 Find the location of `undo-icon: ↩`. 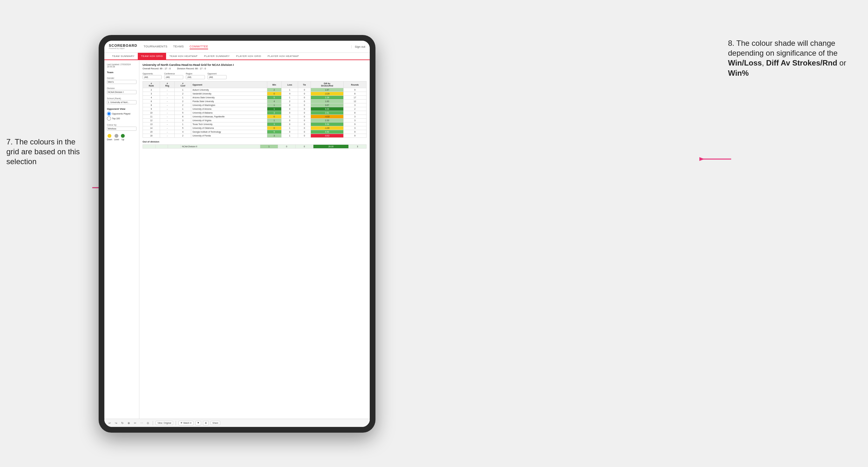

undo-icon: ↩ is located at coordinates (110, 423).